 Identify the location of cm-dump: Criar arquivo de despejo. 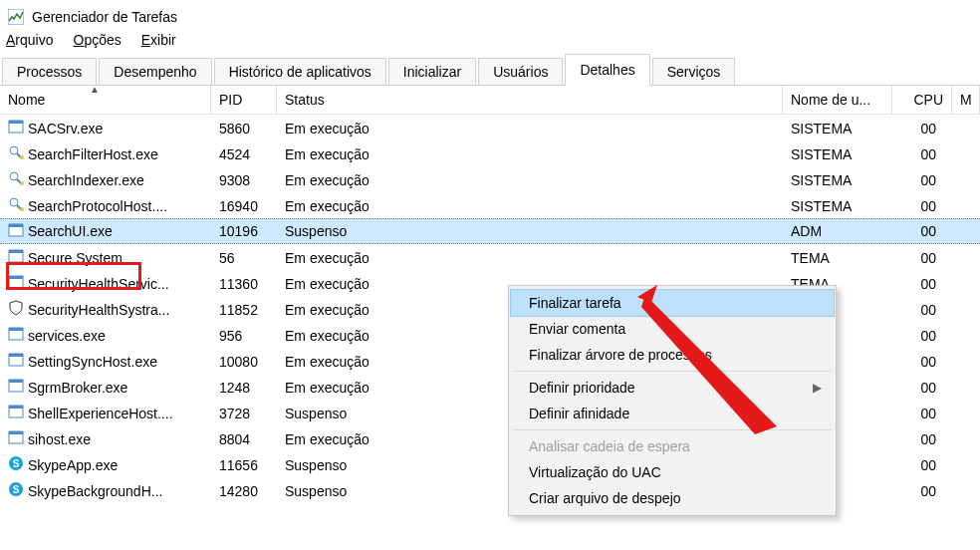
(672, 498).